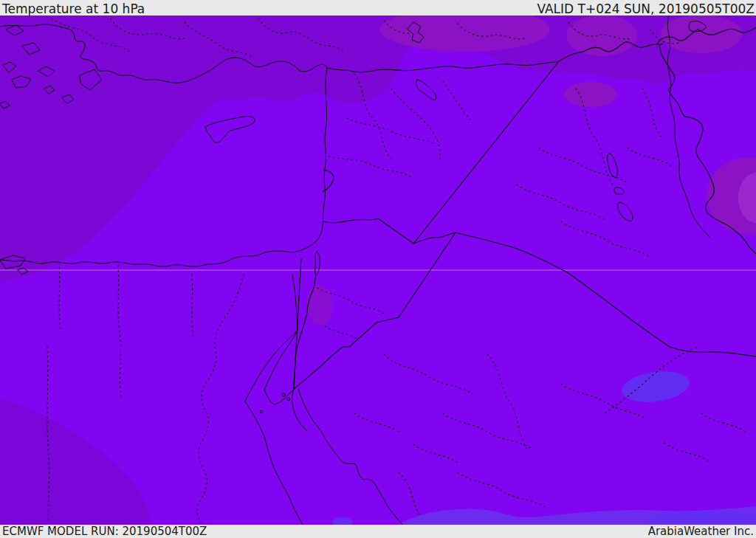  What do you see at coordinates (701, 531) in the screenshot?
I see `attribution-label: ArabiaWeather Inc.` at bounding box center [701, 531].